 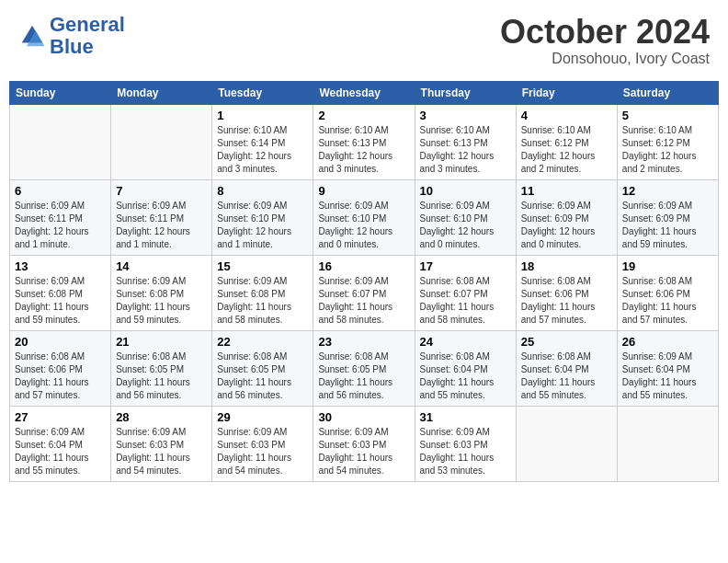 What do you see at coordinates (61, 191) in the screenshot?
I see `day-number: 6` at bounding box center [61, 191].